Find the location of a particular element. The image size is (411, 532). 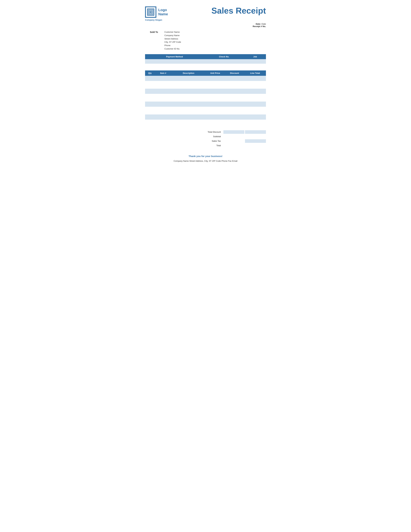

city-state-zip: City, ST ZIP Code is located at coordinates (173, 42).